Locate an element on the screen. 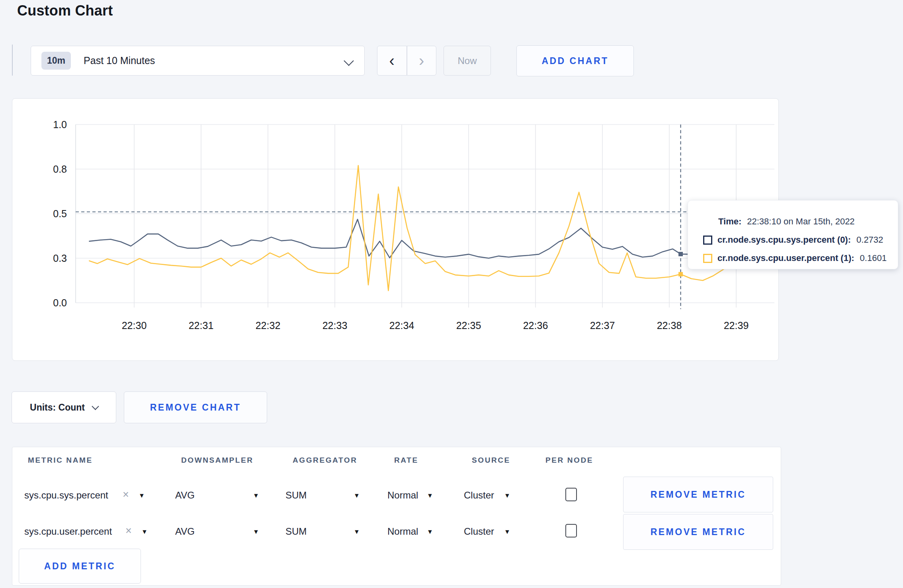 This screenshot has width=903, height=588. x-axis-tick-label: 22:36 is located at coordinates (536, 325).